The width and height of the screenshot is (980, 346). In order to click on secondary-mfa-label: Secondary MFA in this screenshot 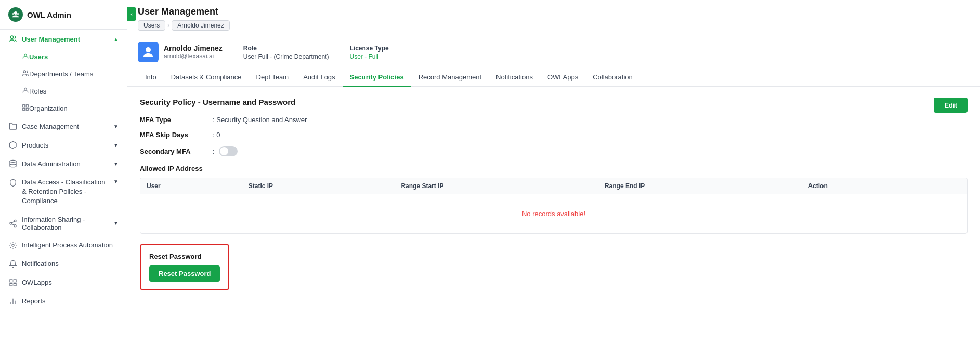, I will do `click(176, 152)`.